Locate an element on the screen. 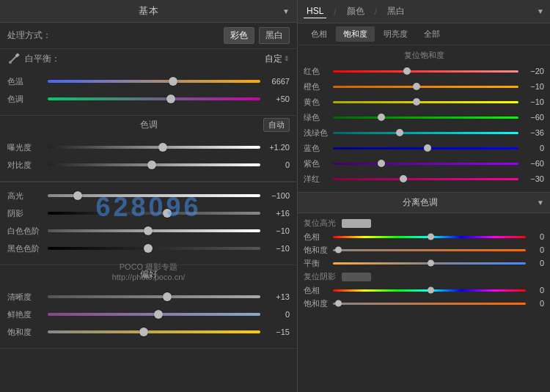  hsl-magenta-row: 洋红 −30 is located at coordinates (424, 179).